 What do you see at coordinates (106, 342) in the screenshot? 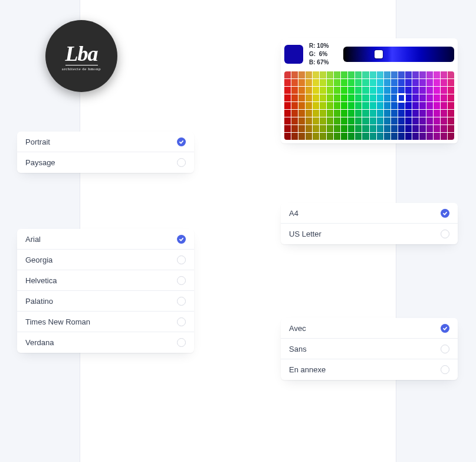
I see `fonts-option: Verdana` at bounding box center [106, 342].